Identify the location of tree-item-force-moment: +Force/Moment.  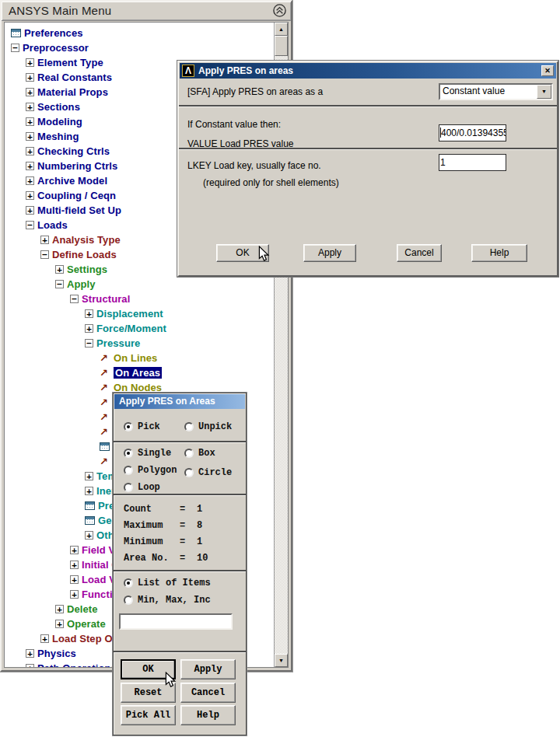
(140, 328).